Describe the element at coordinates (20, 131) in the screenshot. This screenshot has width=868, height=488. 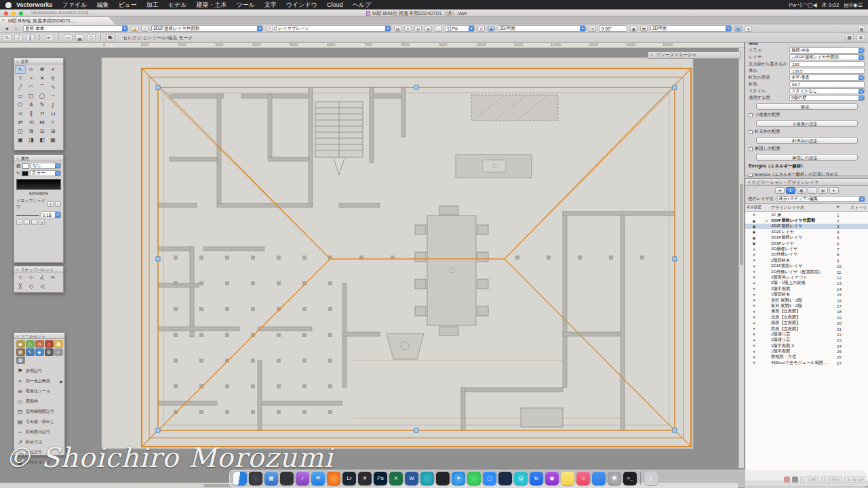
I see `clip-tool: ◫` at that location.